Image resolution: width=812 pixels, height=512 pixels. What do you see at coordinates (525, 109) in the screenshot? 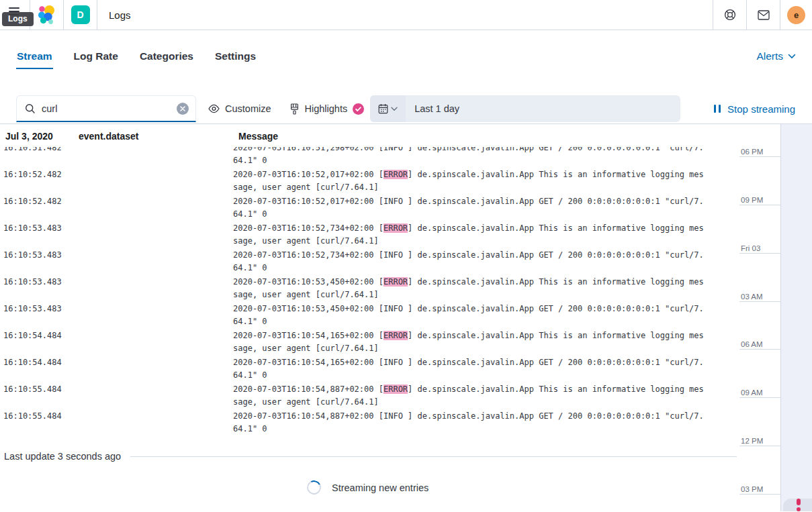
I see `time-range-picker: Last 1 day` at bounding box center [525, 109].